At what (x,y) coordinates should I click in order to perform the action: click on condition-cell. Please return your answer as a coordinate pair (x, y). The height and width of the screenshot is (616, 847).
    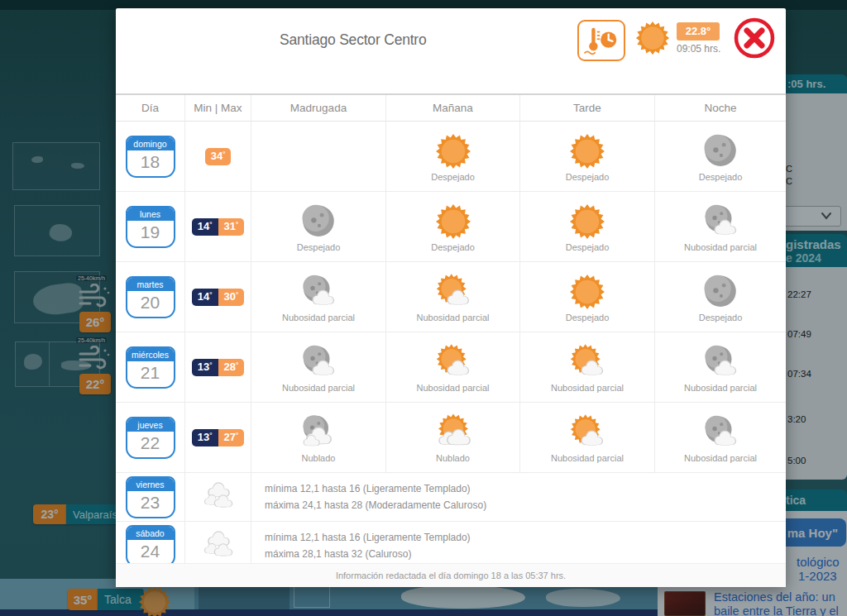
    Looking at the image, I should click on (318, 156).